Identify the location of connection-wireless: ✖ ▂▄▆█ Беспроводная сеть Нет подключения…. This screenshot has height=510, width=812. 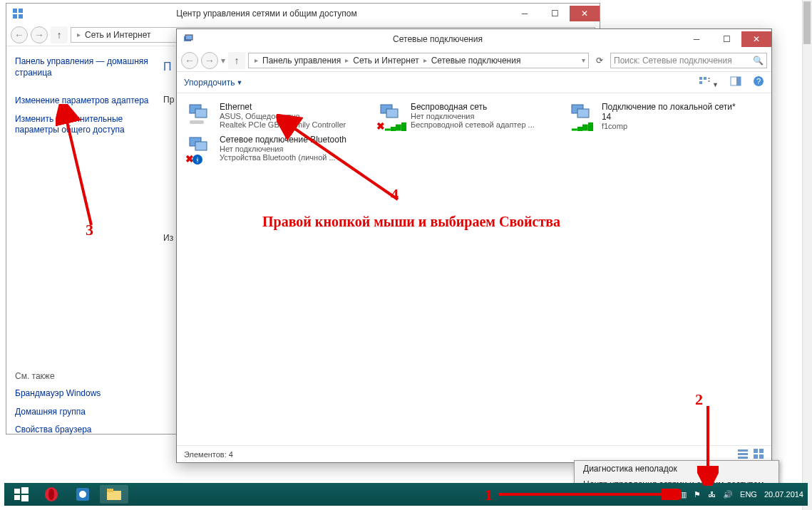
(467, 116).